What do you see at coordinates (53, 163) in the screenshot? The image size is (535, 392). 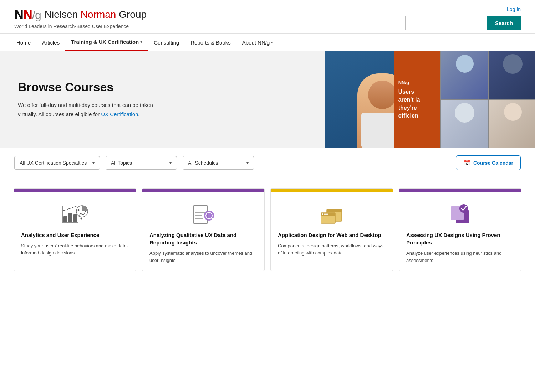 I see `specialty-label: All UX Certification Specialties` at bounding box center [53, 163].